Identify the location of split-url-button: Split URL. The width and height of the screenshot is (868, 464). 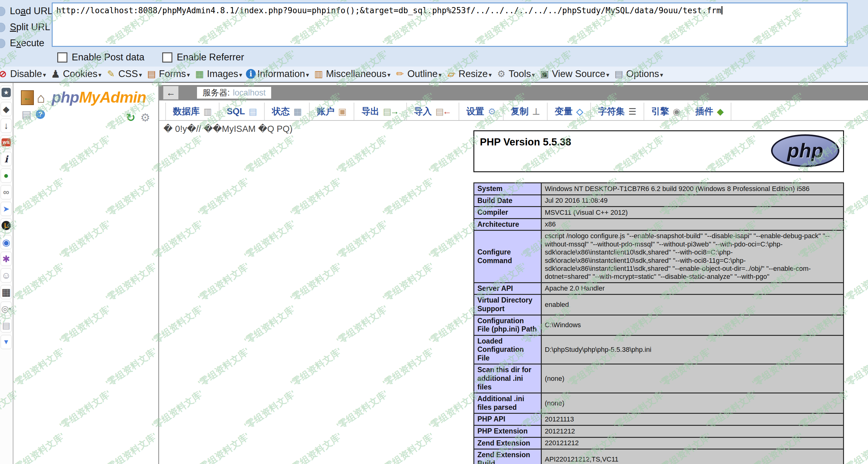
(31, 27).